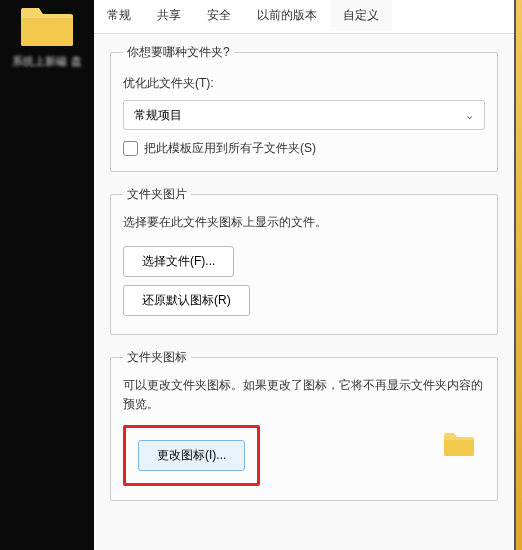  What do you see at coordinates (47, 26) in the screenshot?
I see `folder-icon` at bounding box center [47, 26].